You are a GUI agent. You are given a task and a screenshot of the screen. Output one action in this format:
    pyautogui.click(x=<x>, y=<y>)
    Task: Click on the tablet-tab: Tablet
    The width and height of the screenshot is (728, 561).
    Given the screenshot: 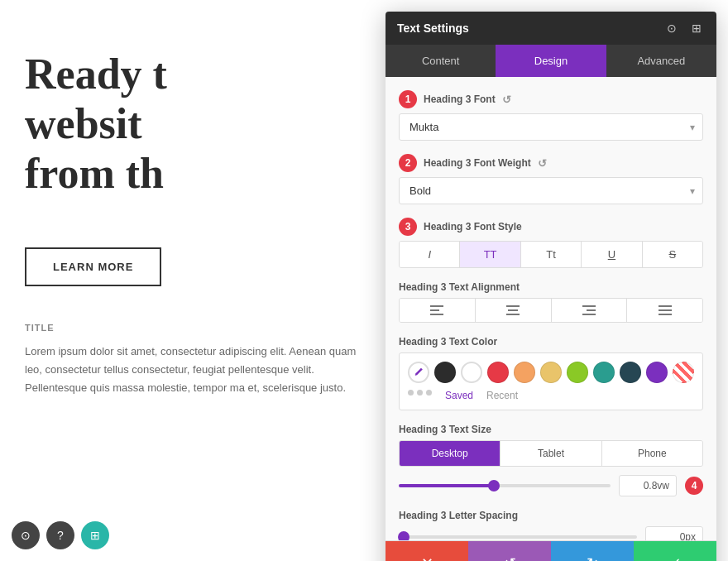 What is the action you would take?
    pyautogui.click(x=551, y=453)
    